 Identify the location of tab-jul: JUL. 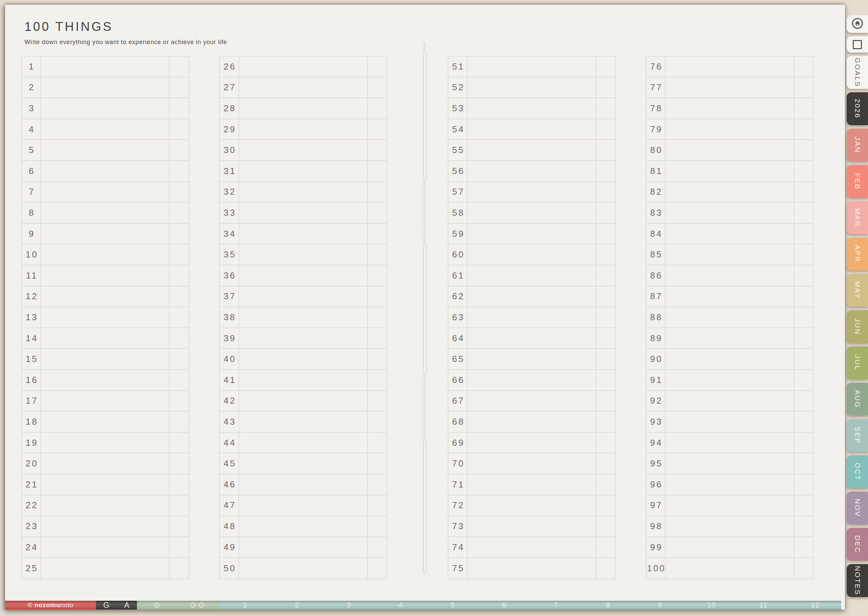
(857, 363).